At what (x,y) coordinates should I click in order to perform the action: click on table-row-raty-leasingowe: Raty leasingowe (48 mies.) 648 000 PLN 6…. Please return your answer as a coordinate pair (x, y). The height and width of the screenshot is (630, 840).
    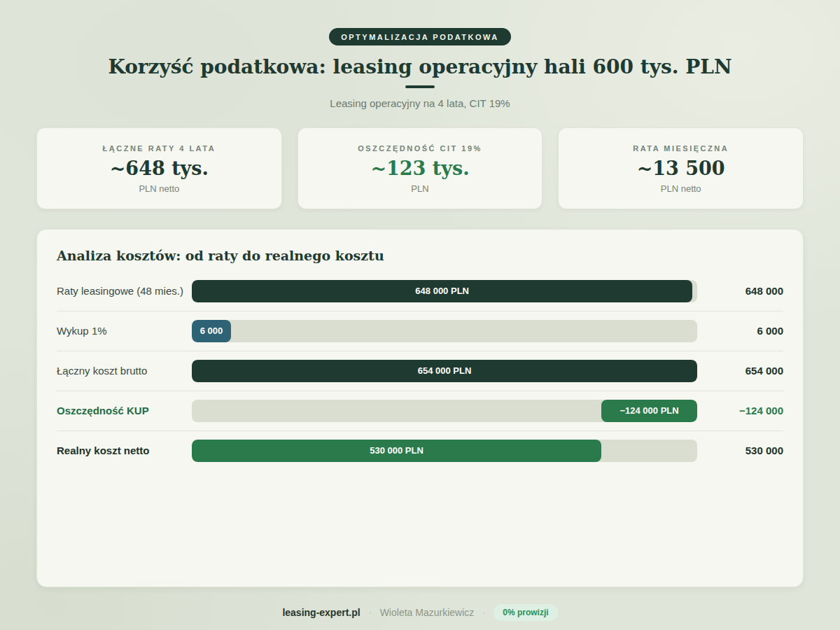
    Looking at the image, I should click on (420, 291).